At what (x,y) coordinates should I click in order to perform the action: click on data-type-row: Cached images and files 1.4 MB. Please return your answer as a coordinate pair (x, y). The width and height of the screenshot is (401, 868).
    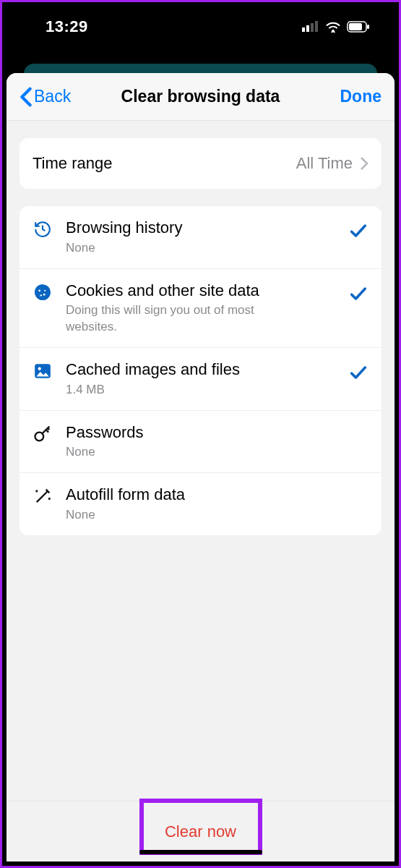
    Looking at the image, I should click on (201, 379).